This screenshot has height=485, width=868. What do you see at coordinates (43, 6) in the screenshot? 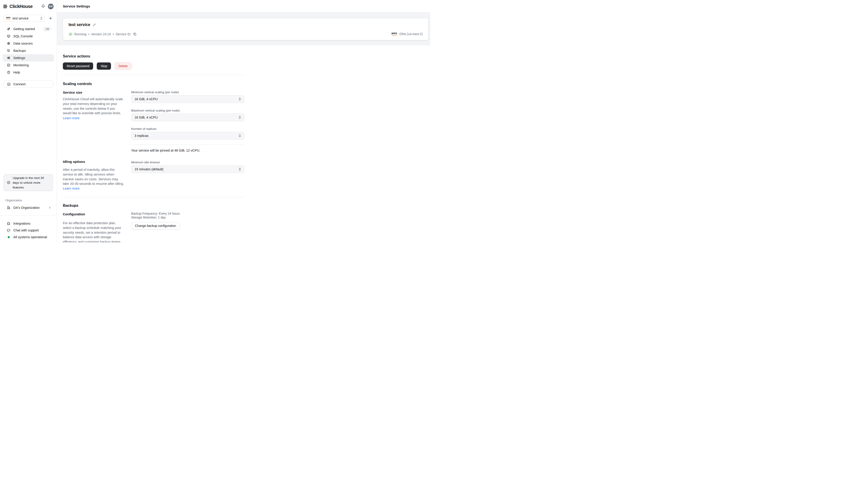
I see `notifications-bell-icon` at bounding box center [43, 6].